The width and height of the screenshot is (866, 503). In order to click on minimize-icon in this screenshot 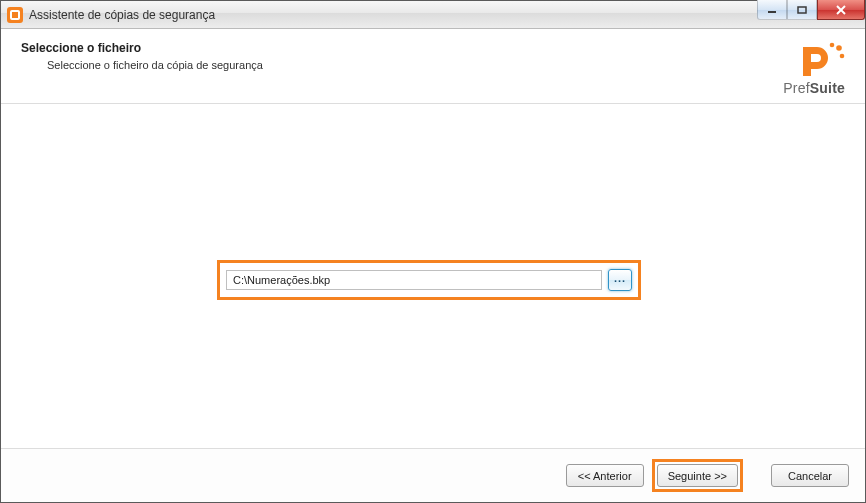, I will do `click(772, 10)`.